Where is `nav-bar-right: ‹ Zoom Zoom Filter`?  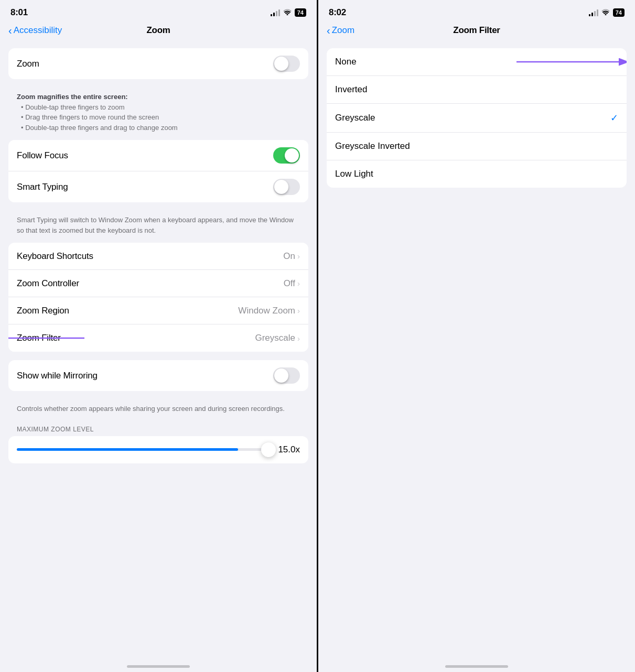 nav-bar-right: ‹ Zoom Zoom Filter is located at coordinates (477, 31).